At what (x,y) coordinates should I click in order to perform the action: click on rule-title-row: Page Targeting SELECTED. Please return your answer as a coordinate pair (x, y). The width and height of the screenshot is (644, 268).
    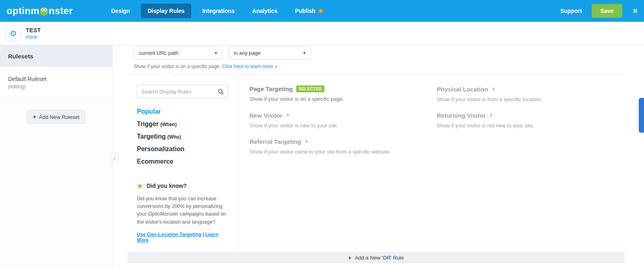
    Looking at the image, I should click on (333, 89).